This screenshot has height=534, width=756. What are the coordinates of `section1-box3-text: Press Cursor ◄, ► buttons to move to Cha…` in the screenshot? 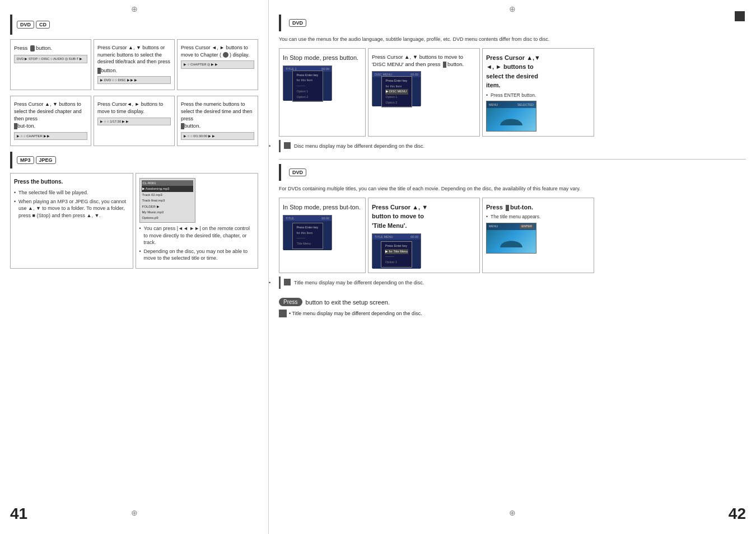 It's located at (217, 51).